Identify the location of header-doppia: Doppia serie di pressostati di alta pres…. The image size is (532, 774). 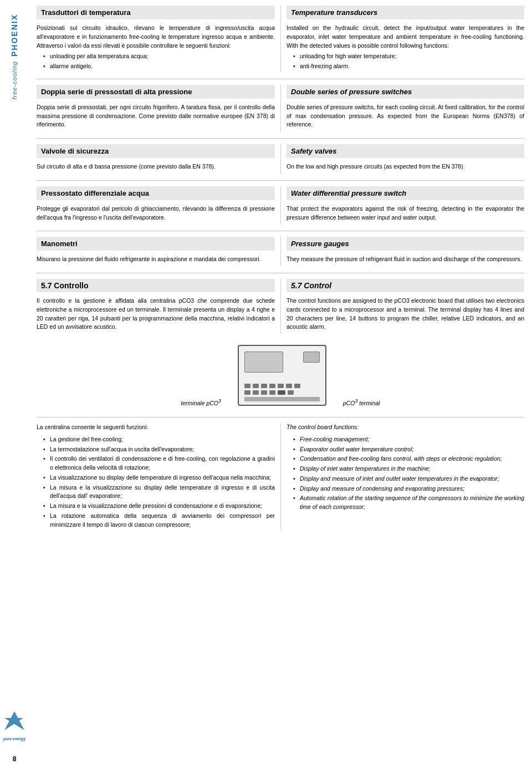
(156, 92).